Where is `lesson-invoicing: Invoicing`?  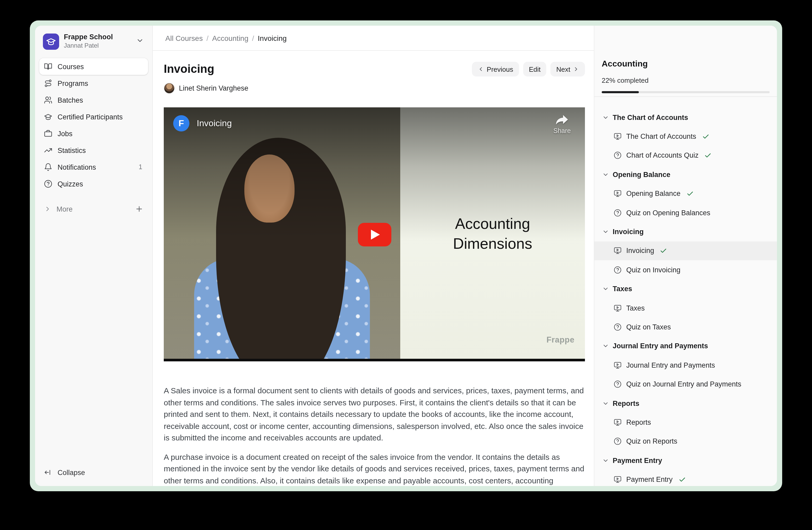
lesson-invoicing: Invoicing is located at coordinates (686, 251).